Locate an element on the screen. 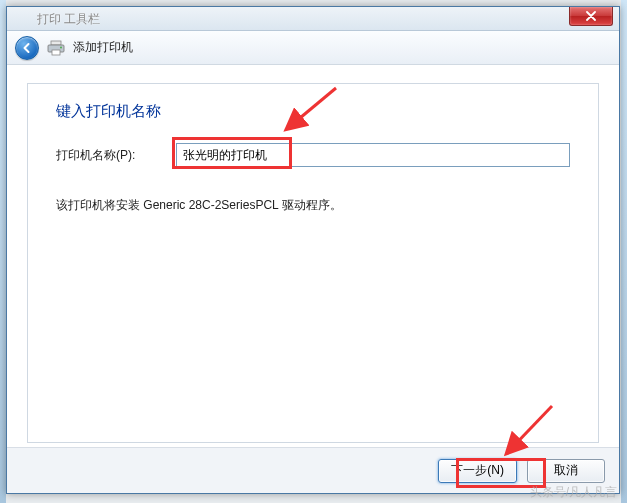  arrow-left-icon is located at coordinates (27, 48).